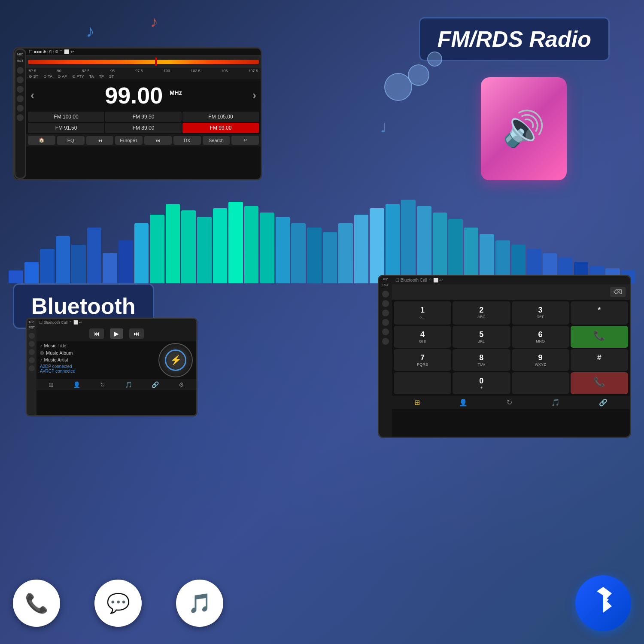 Image resolution: width=644 pixels, height=644 pixels. Describe the element at coordinates (42, 140) in the screenshot. I see `fm-btn-home: 🏠` at that location.